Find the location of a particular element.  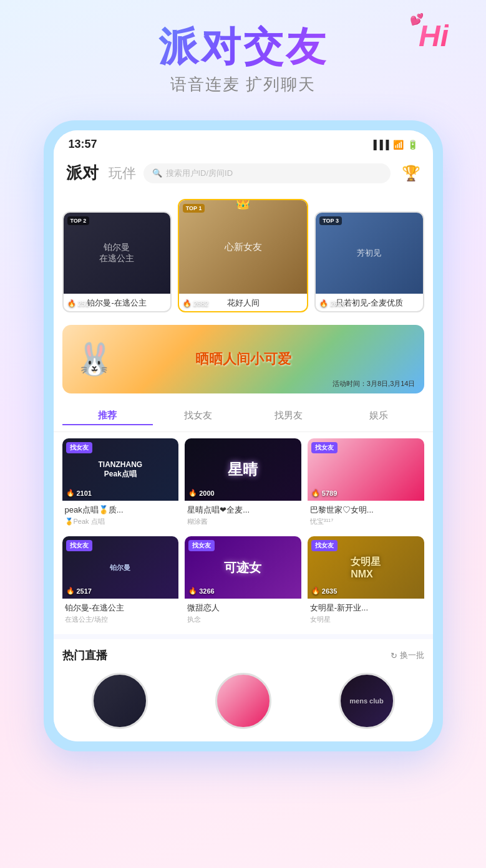

room-card-4: 可迹女 找女友 🔥 3266 微甜恋人 执念 is located at coordinates (243, 582).